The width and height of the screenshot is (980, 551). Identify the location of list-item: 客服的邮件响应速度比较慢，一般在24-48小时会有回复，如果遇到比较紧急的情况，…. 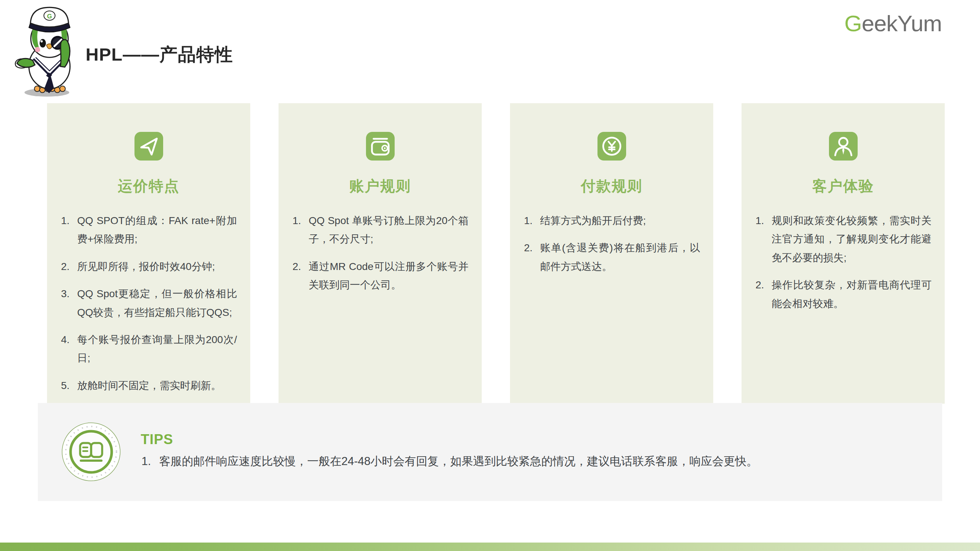
(530, 462).